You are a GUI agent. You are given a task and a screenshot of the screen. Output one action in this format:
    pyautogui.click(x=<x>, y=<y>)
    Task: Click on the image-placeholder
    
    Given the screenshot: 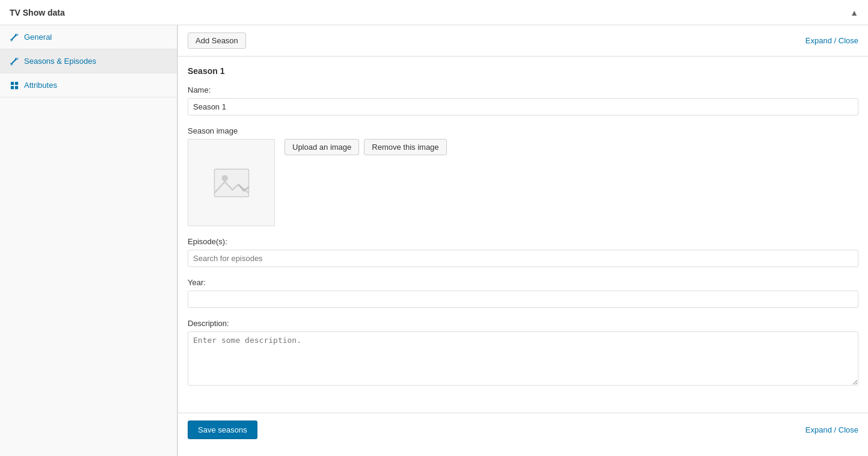 What is the action you would take?
    pyautogui.click(x=231, y=183)
    